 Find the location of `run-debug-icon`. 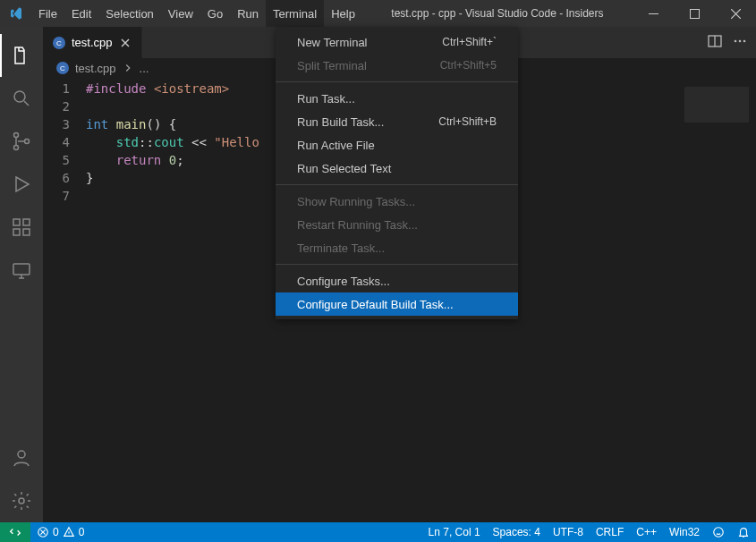

run-debug-icon is located at coordinates (21, 184).